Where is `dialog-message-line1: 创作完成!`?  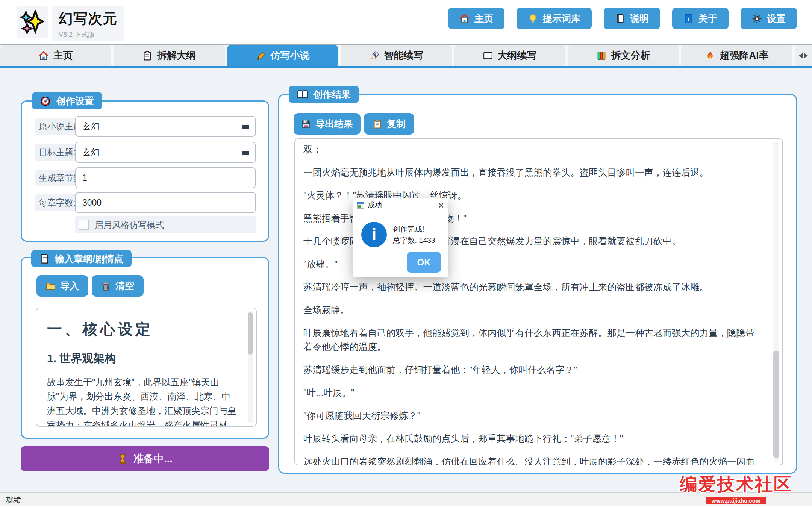
dialog-message-line1: 创作完成! is located at coordinates (414, 229).